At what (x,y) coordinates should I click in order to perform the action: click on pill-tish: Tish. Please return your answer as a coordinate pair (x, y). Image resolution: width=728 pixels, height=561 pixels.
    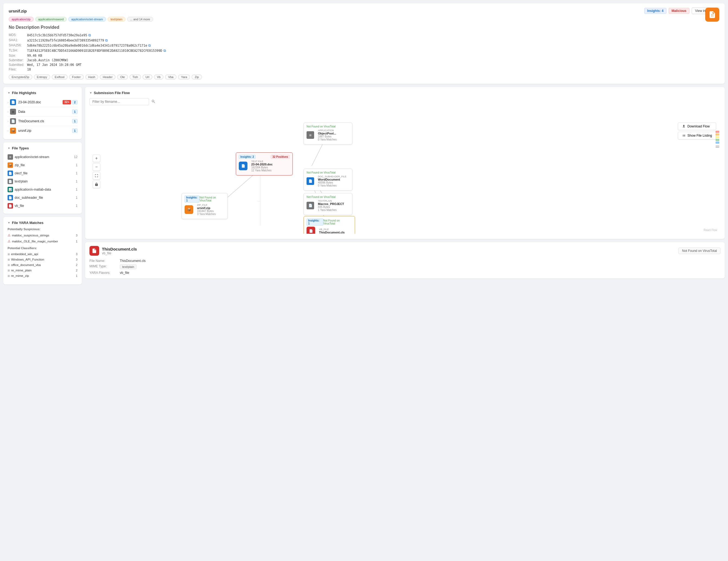
    Looking at the image, I should click on (135, 77).